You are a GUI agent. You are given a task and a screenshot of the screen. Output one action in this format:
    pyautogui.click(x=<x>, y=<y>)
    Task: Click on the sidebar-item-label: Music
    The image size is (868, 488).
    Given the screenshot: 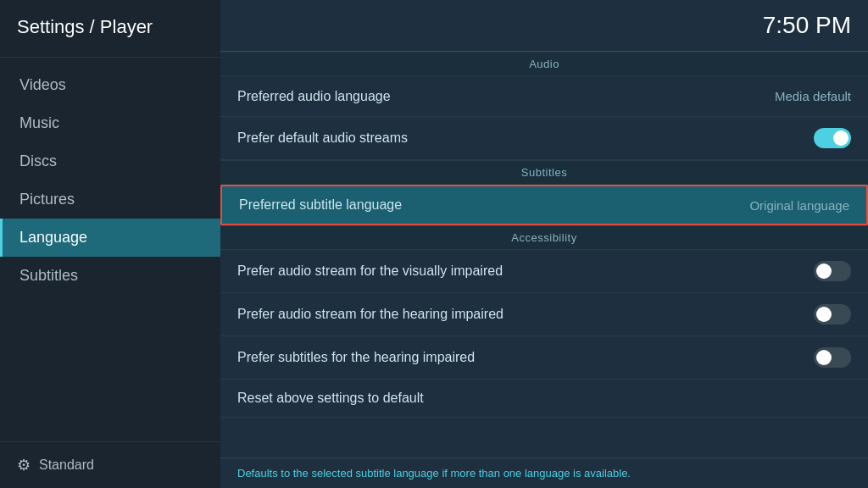 What is the action you would take?
    pyautogui.click(x=39, y=124)
    